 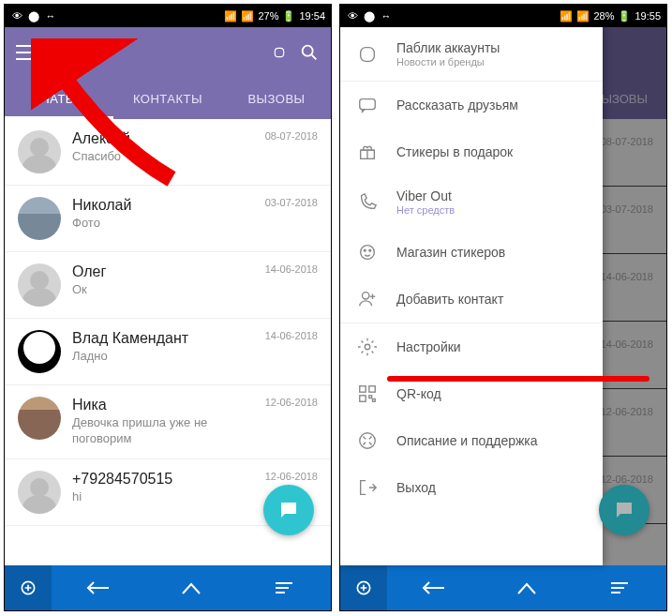 I want to click on battery-icon: 🔋, so click(x=289, y=16).